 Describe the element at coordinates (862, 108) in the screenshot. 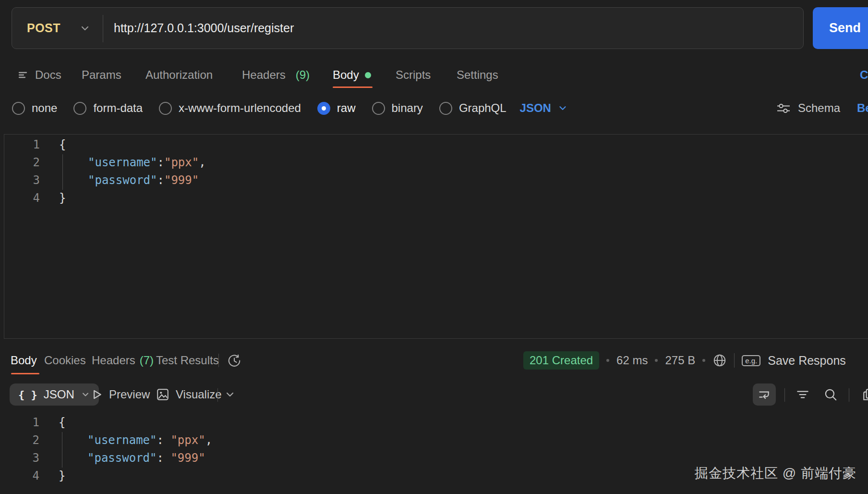

I see `beautify-link: Be` at that location.